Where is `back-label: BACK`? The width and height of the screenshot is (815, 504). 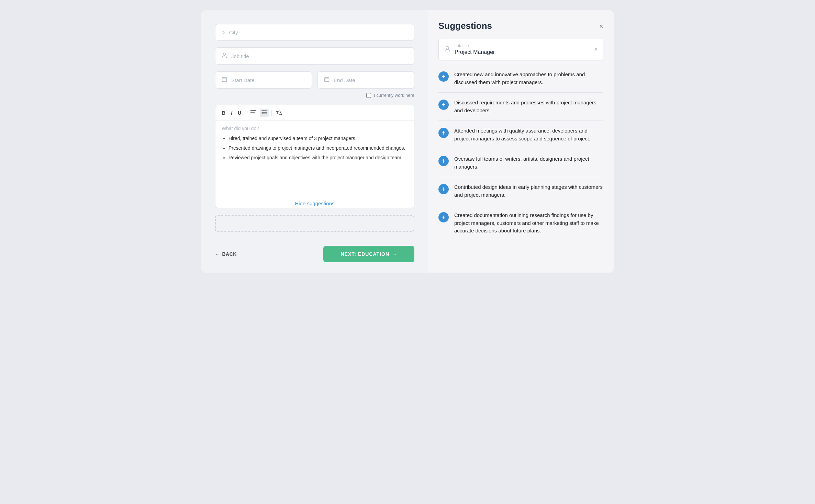 back-label: BACK is located at coordinates (230, 254).